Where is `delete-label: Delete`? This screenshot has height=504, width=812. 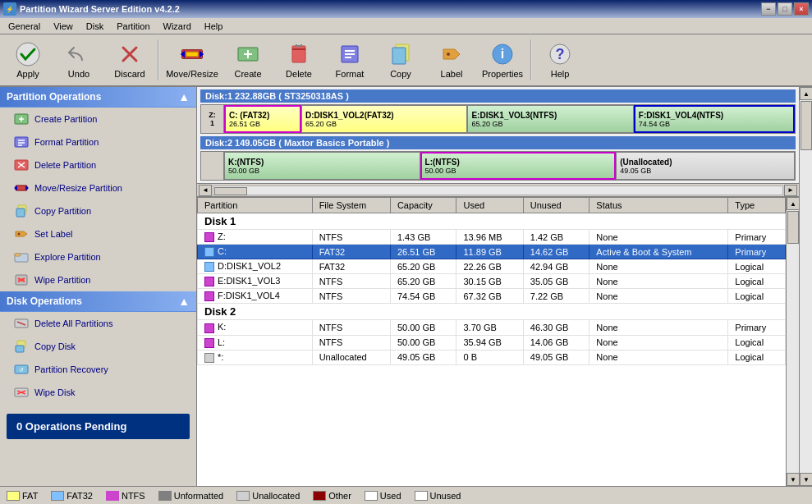
delete-label: Delete is located at coordinates (299, 74).